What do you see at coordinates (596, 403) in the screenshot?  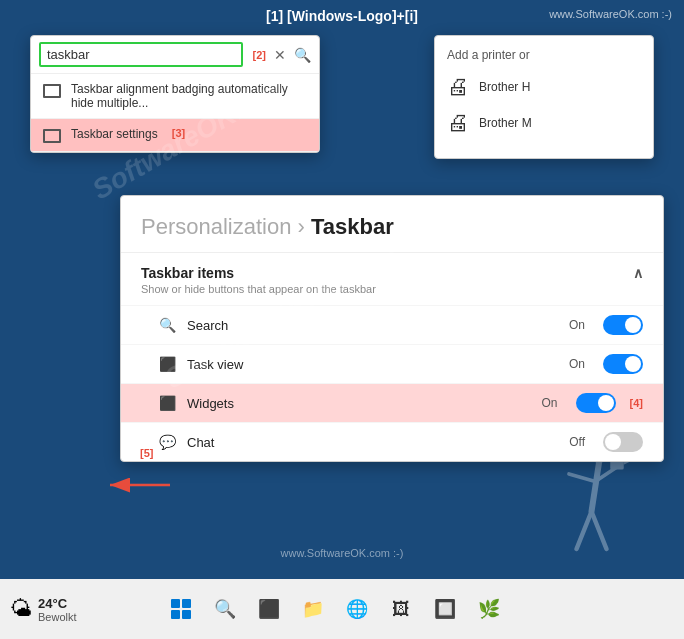 I see `widgets-toggle` at bounding box center [596, 403].